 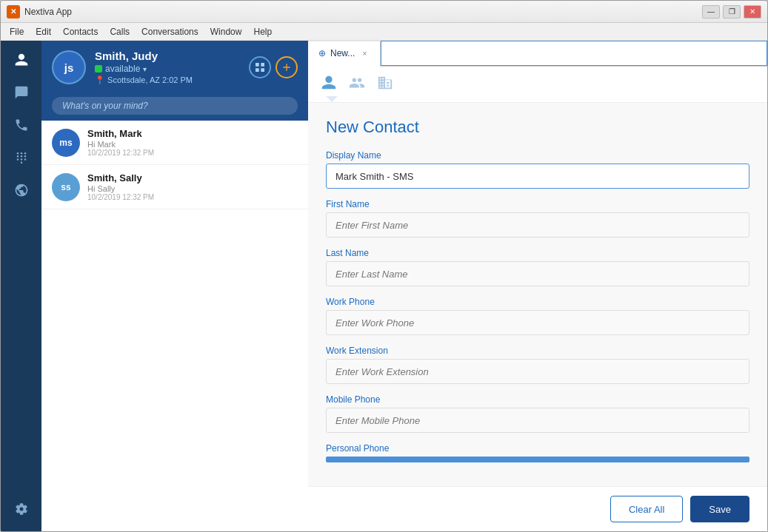 What do you see at coordinates (332, 99) in the screenshot?
I see `tab-arrow` at bounding box center [332, 99].